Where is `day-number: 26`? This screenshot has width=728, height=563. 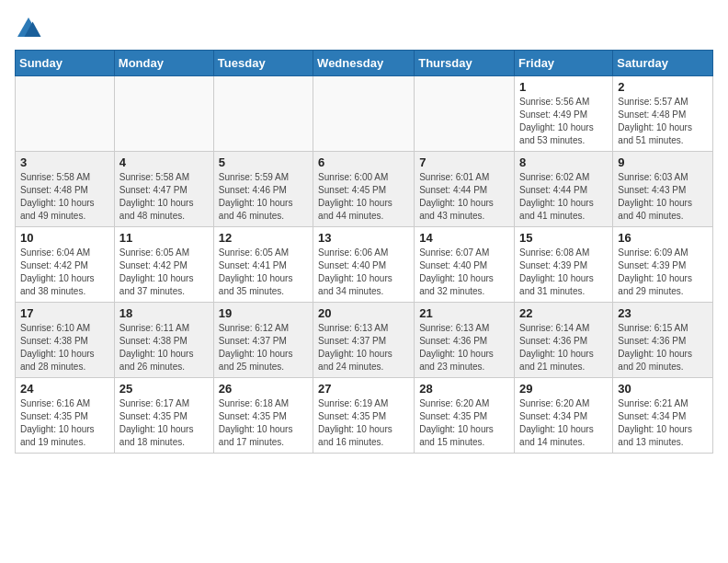
day-number: 26 is located at coordinates (263, 388).